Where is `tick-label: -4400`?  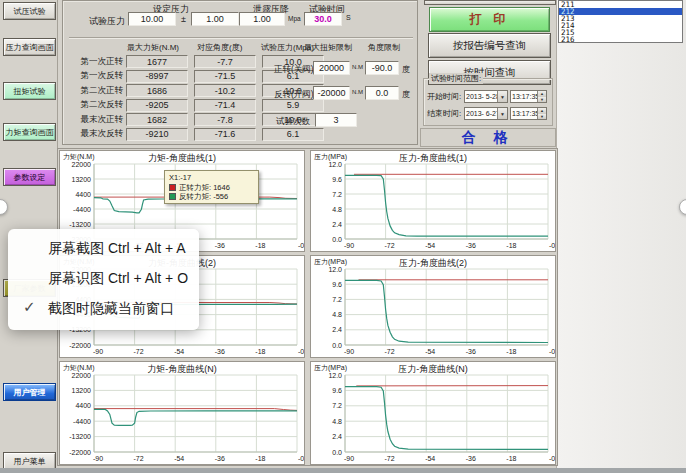 tick-label: -4400 is located at coordinates (82, 210).